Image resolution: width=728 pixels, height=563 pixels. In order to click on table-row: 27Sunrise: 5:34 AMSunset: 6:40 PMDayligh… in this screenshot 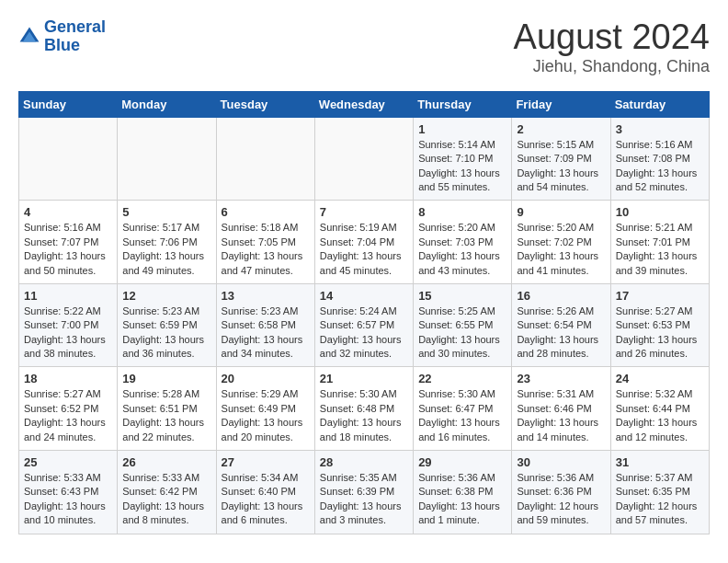, I will do `click(265, 493)`.